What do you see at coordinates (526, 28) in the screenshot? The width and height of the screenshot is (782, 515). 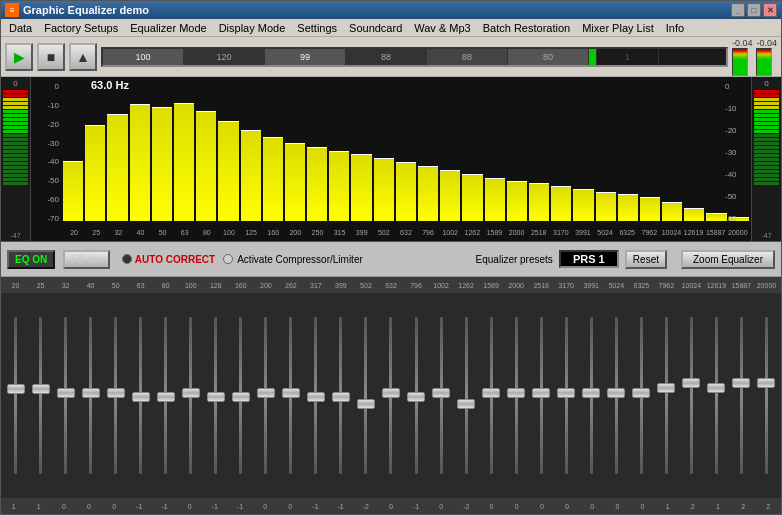 I see `menu-item-batch-restoration: Batch Restoration` at bounding box center [526, 28].